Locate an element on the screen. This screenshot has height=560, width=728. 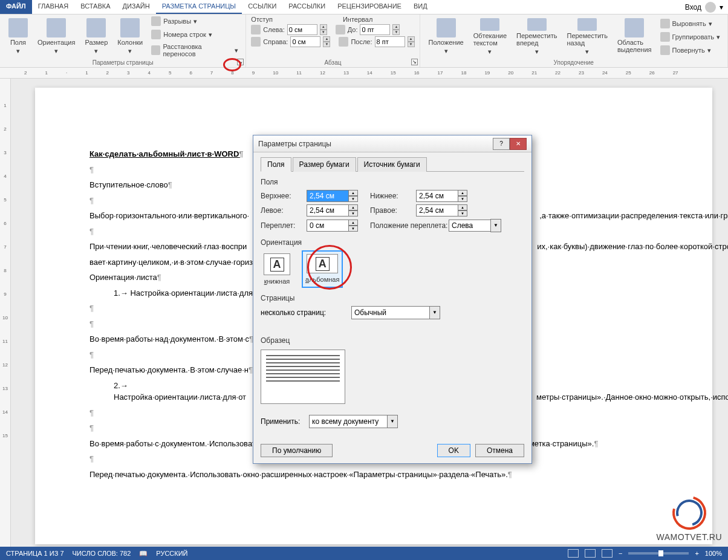
right-input is located at coordinates (437, 210).